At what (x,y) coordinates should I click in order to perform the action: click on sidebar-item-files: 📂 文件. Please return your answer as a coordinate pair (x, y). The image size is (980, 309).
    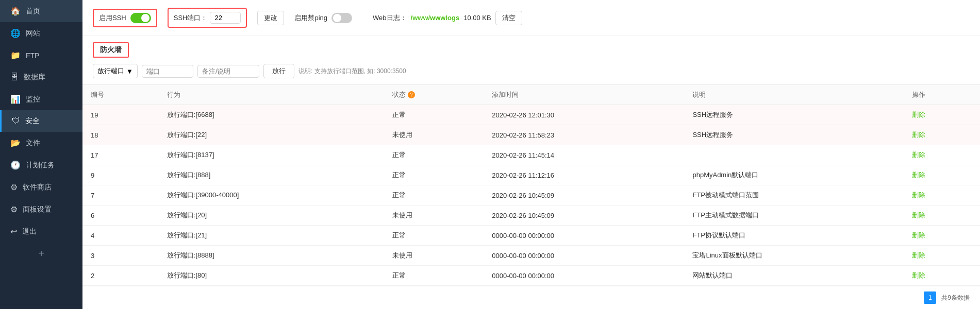
    Looking at the image, I should click on (41, 143).